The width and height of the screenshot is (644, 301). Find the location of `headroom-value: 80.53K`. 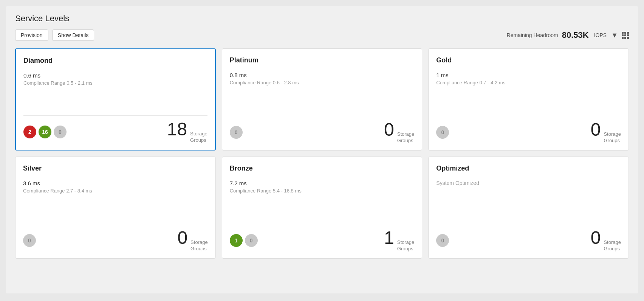

headroom-value: 80.53K is located at coordinates (575, 35).